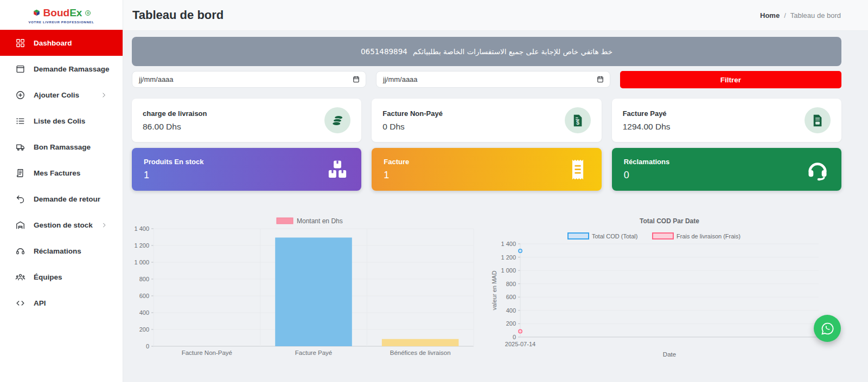 Image resolution: width=868 pixels, height=382 pixels. I want to click on brand-name: BoudEx, so click(63, 13).